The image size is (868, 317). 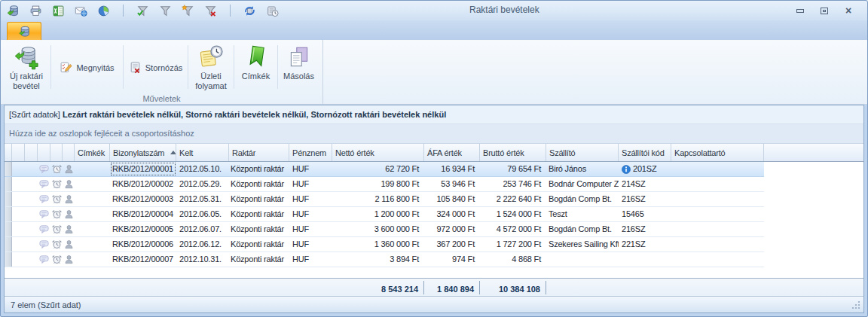 I want to click on cell-bizonylatszam: RKB/2012/00005, so click(x=143, y=229).